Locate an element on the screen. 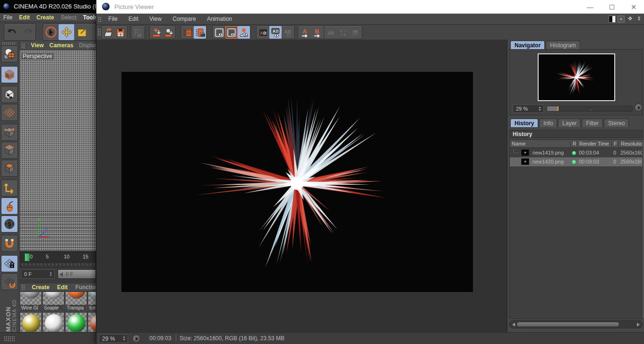  timeline-playhead is located at coordinates (27, 257).